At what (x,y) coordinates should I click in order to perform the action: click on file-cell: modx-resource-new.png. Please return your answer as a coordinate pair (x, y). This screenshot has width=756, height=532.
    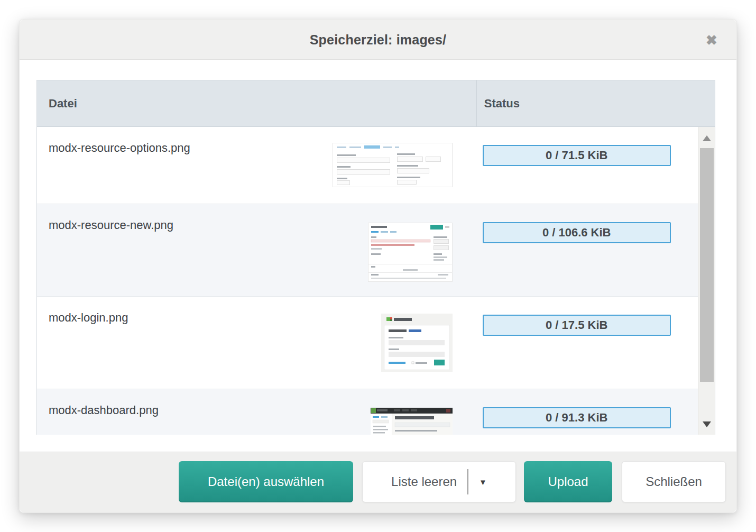
    Looking at the image, I should click on (257, 250).